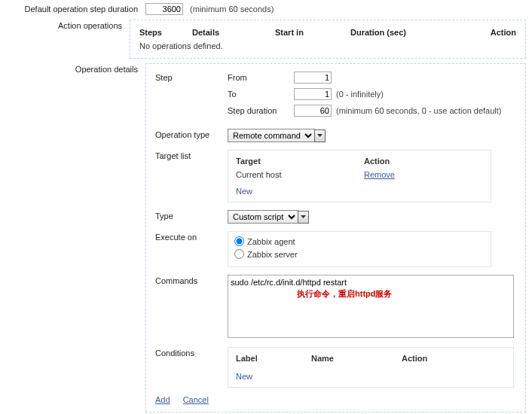 This screenshot has width=532, height=414. What do you see at coordinates (454, 358) in the screenshot?
I see `cond-col-action: Action` at bounding box center [454, 358].